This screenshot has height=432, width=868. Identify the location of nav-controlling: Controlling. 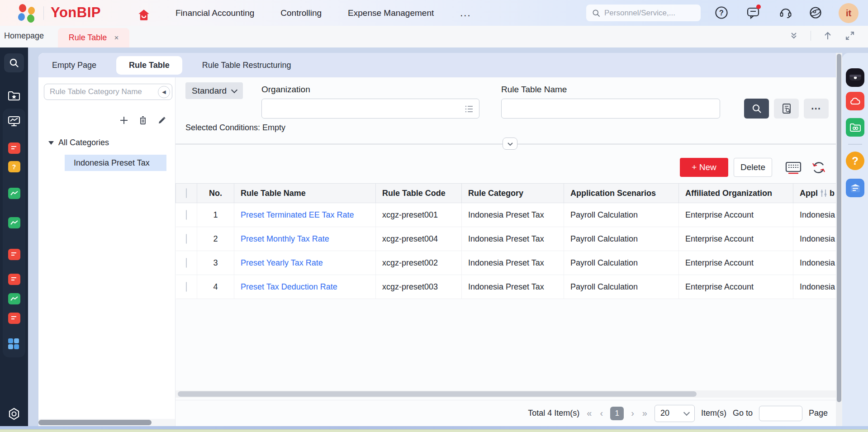
(301, 13).